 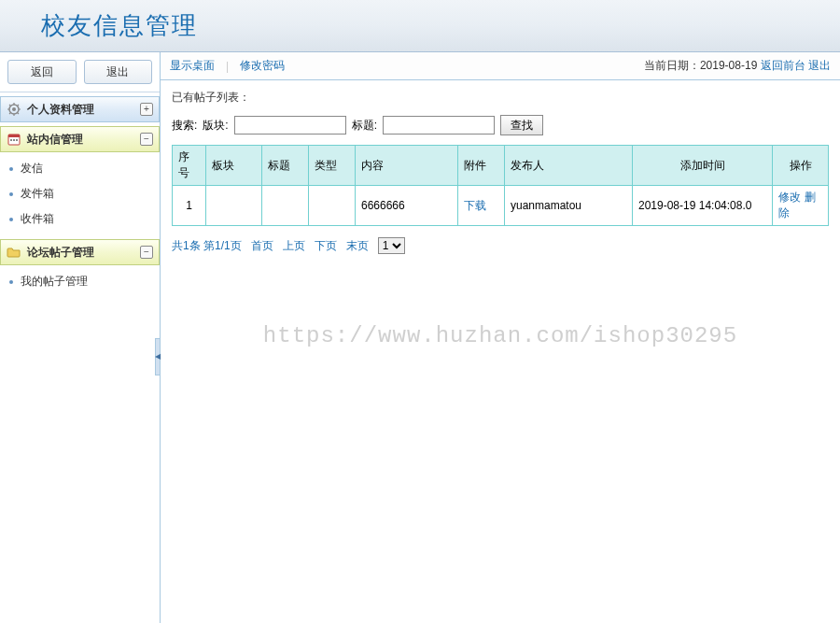 What do you see at coordinates (80, 181) in the screenshot?
I see `panel-mail: 站内信管理 − 发信 发件箱 收件箱` at bounding box center [80, 181].